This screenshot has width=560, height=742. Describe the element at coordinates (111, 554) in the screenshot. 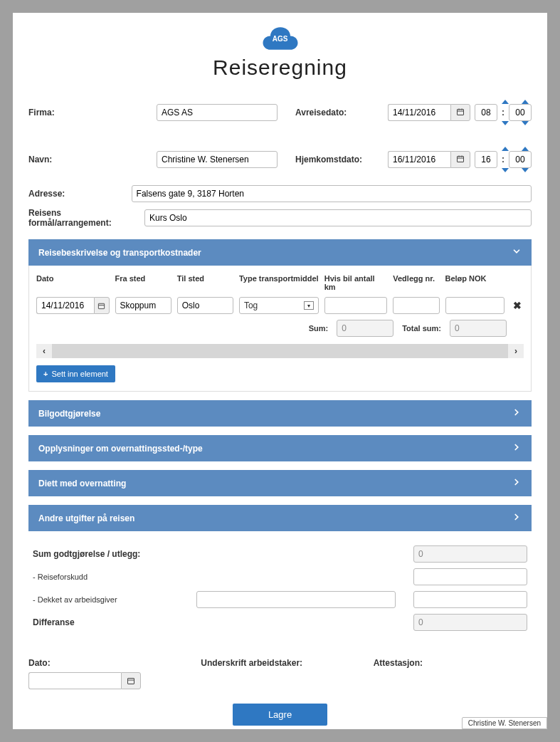

I see `summary-sum-label: Sum godtgjørelse / utlegg:` at that location.